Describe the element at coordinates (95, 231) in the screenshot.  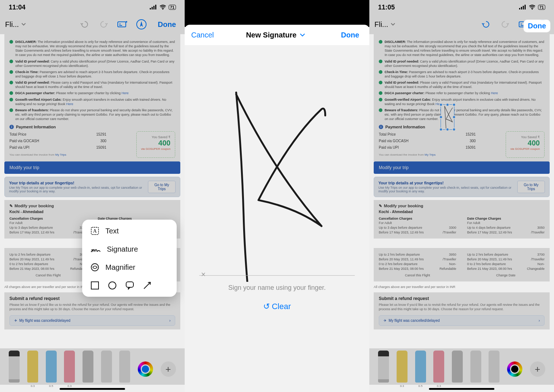
I see `text-icon: A` at that location.